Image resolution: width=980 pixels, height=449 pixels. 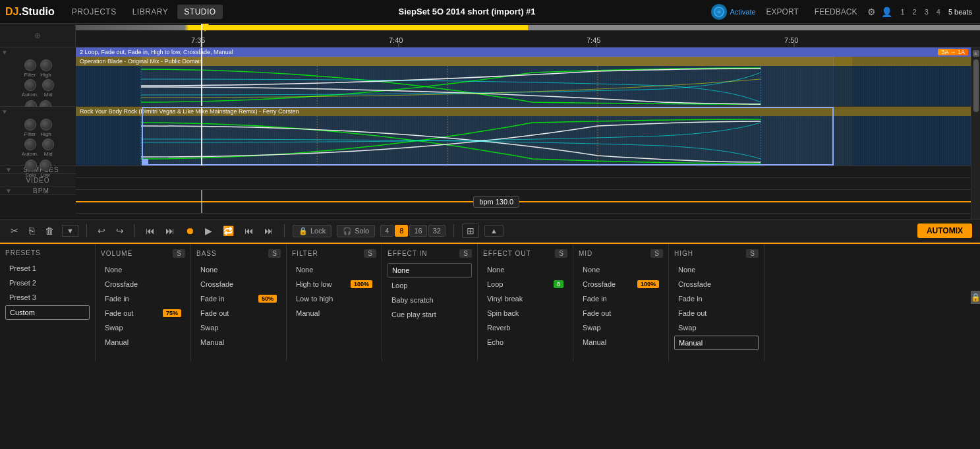 I want to click on preset1-item: Preset 1, so click(x=47, y=268).